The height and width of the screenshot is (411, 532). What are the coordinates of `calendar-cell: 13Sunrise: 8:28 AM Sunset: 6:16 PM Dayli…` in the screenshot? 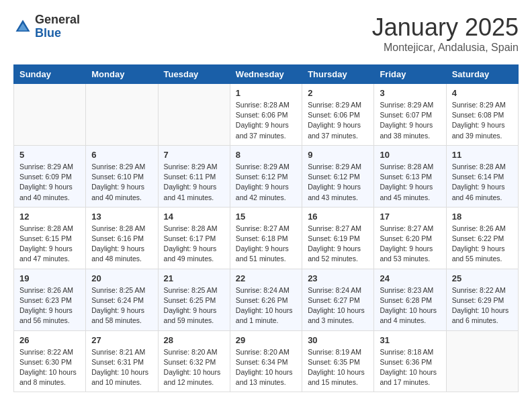 It's located at (122, 238).